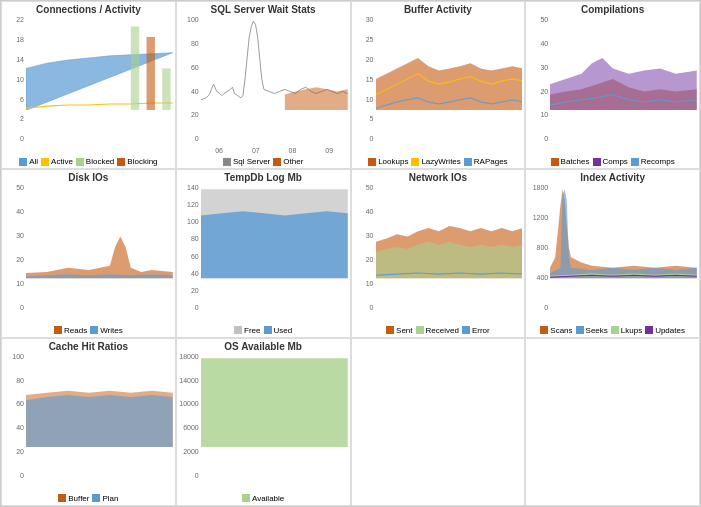 This screenshot has width=701, height=507. I want to click on legend-error-label: Error, so click(481, 330).